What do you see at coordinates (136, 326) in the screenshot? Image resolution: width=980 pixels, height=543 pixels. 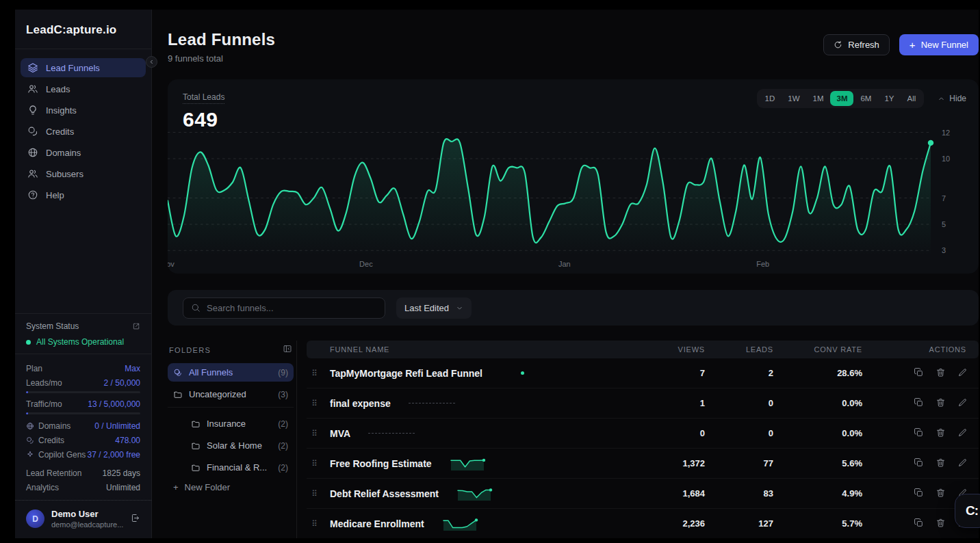 I see `external-link-icon` at bounding box center [136, 326].